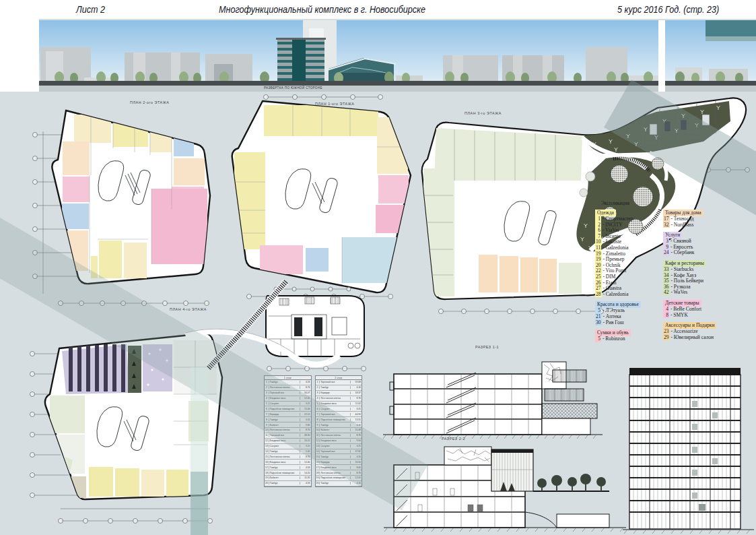 This screenshot has width=756, height=535. What do you see at coordinates (483, 113) in the screenshot?
I see `plan3-title: ПЛАН 3-го ЭТАЖА` at bounding box center [483, 113].